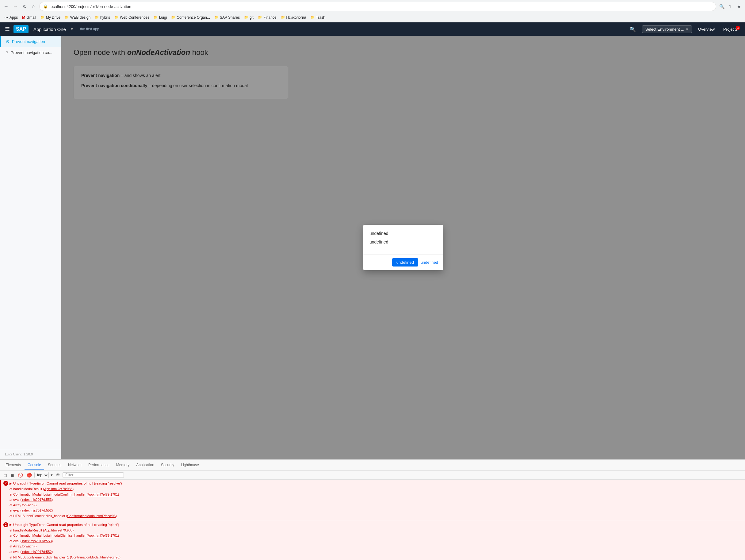  I want to click on app-subtitle: the first app, so click(90, 29).